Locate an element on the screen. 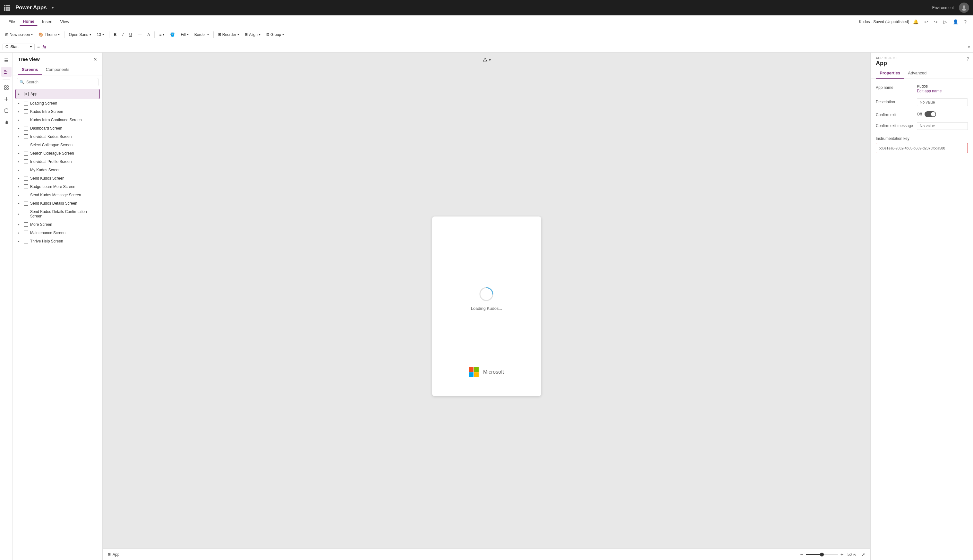  warning-chevron: ▾ is located at coordinates (490, 60).